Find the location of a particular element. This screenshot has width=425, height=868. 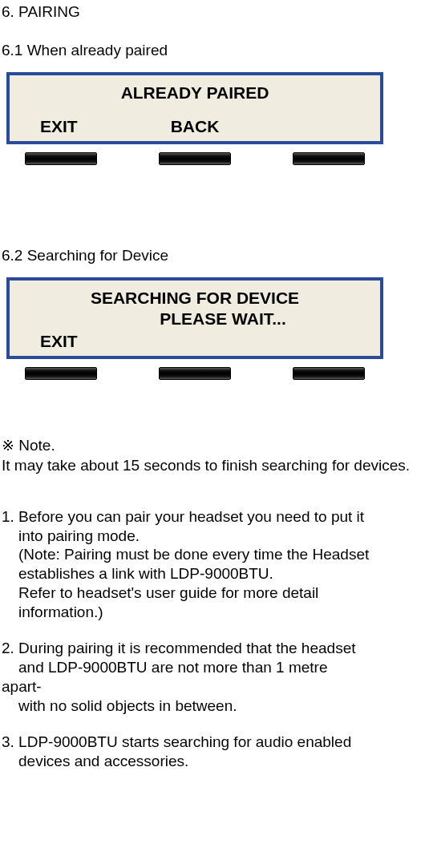

step-1-line: establishes a link with LDP-9000BTU. is located at coordinates (212, 574).